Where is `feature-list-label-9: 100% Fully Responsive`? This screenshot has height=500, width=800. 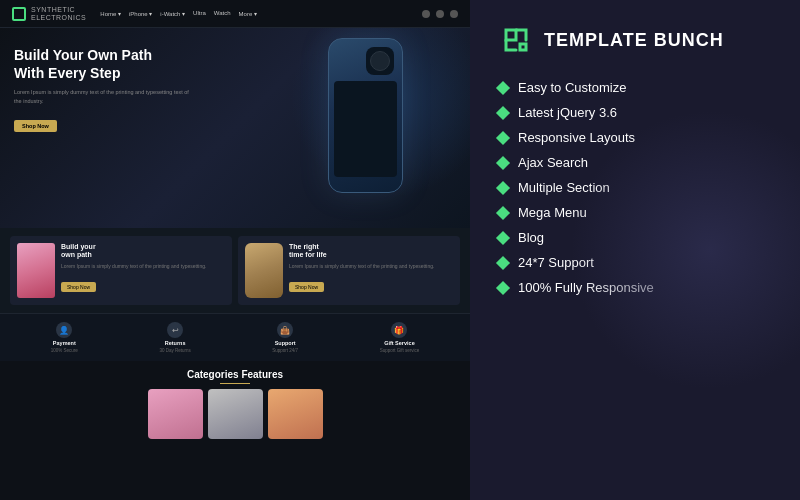 feature-list-label-9: 100% Fully Responsive is located at coordinates (586, 288).